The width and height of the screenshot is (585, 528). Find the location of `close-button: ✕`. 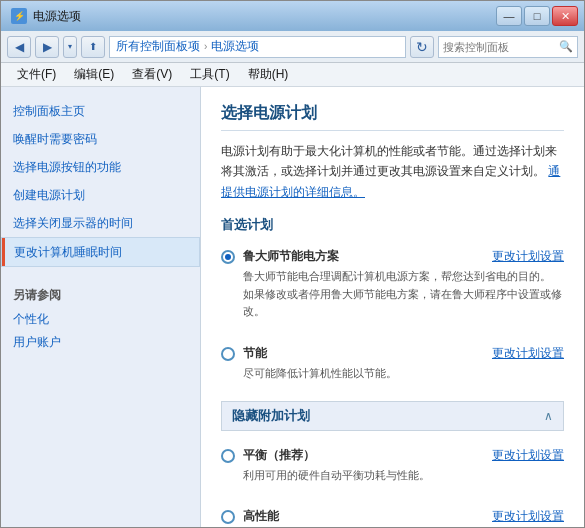

close-button: ✕ is located at coordinates (565, 16).